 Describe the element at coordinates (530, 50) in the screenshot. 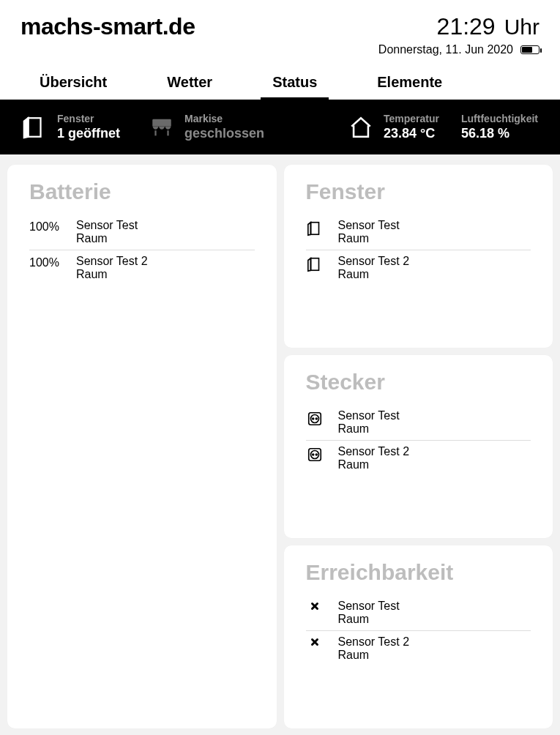

I see `battery-icon` at that location.